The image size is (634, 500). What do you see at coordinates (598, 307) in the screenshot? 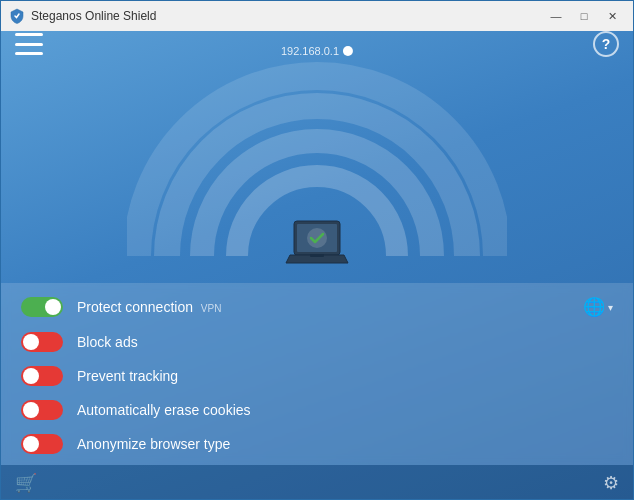
I see `globe-button: 🌐 ▾` at bounding box center [598, 307].